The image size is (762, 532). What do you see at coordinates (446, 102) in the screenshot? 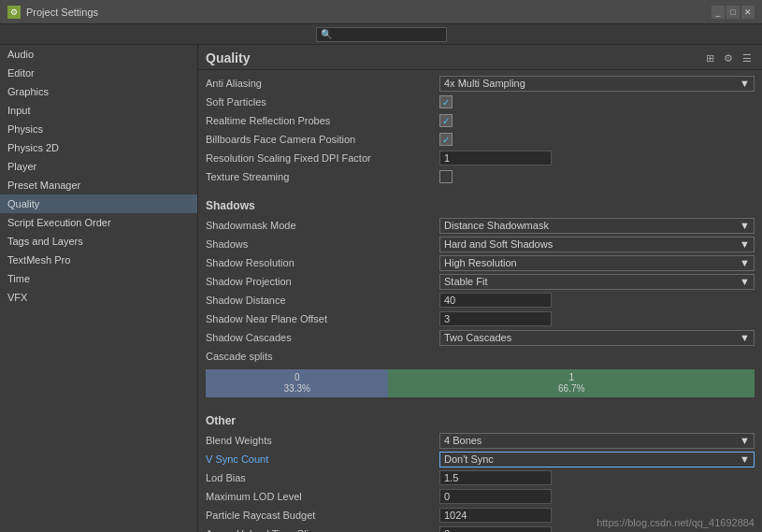
I see `soft-particles-checkbox` at bounding box center [446, 102].